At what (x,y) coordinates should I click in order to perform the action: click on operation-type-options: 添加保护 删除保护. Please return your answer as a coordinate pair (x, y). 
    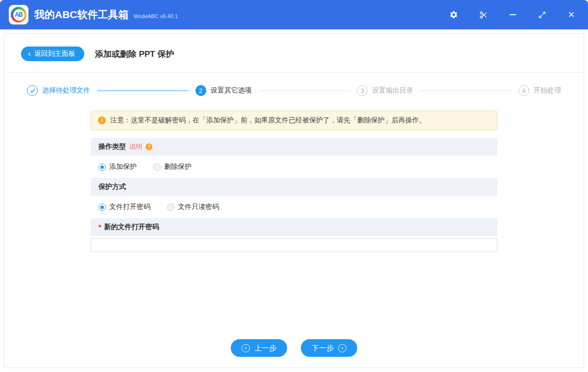
    Looking at the image, I should click on (294, 167).